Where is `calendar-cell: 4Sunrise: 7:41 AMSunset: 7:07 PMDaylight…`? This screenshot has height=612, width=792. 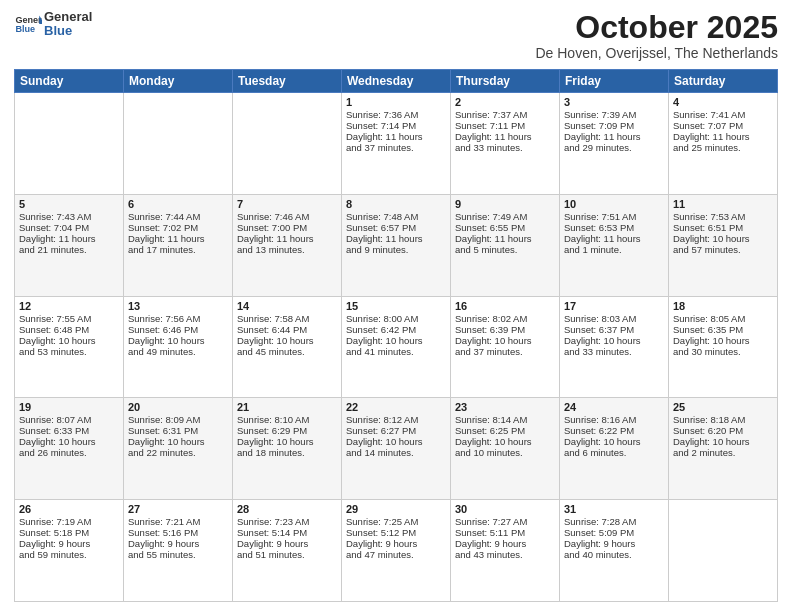 calendar-cell: 4Sunrise: 7:41 AMSunset: 7:07 PMDaylight… is located at coordinates (724, 144).